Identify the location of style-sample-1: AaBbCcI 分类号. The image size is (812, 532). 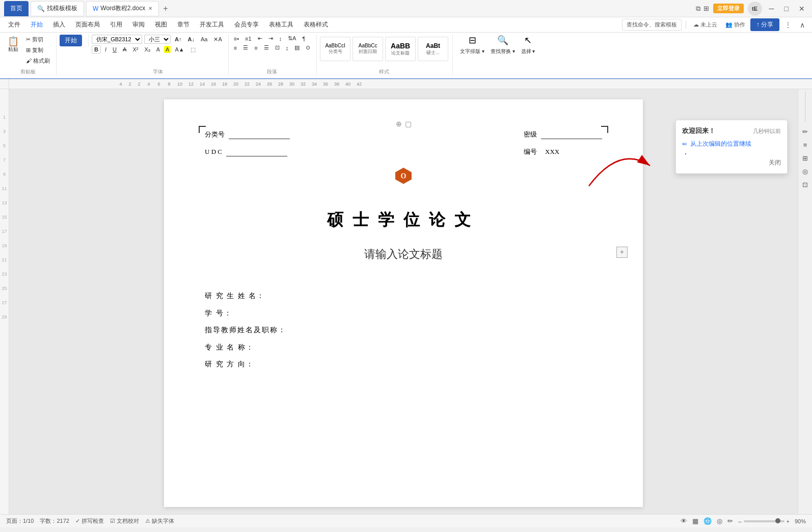
(335, 49).